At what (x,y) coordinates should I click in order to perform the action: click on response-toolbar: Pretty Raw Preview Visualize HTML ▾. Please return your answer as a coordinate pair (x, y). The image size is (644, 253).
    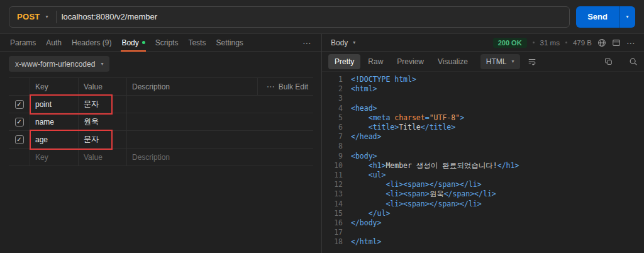
    Looking at the image, I should click on (483, 62).